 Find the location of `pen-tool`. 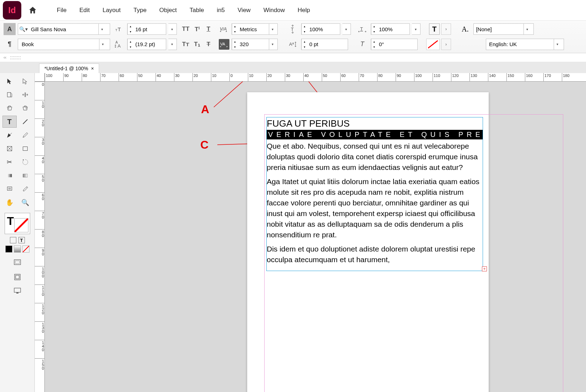

pen-tool is located at coordinates (10, 135).